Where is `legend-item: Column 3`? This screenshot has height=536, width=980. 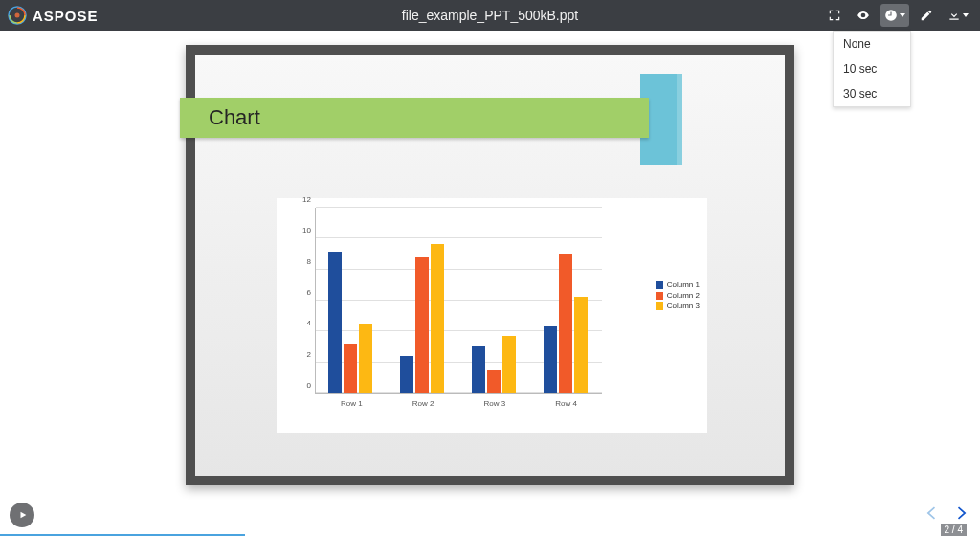
legend-item: Column 3 is located at coordinates (678, 306).